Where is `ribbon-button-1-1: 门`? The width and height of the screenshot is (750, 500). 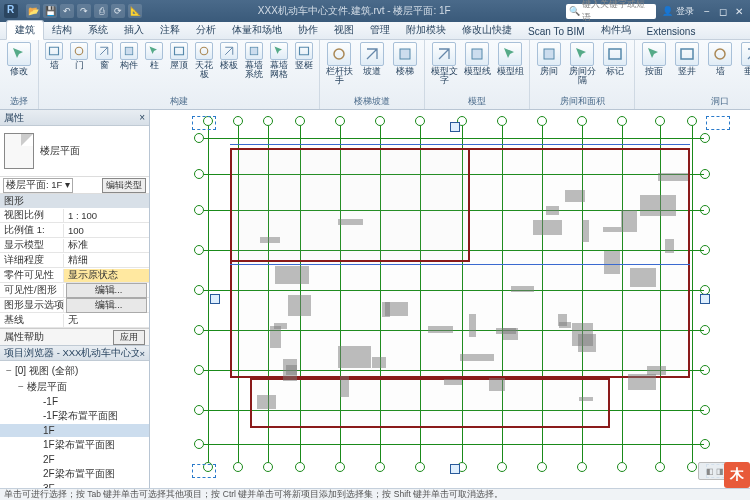 ribbon-button-1-1: 门 is located at coordinates (79, 56).